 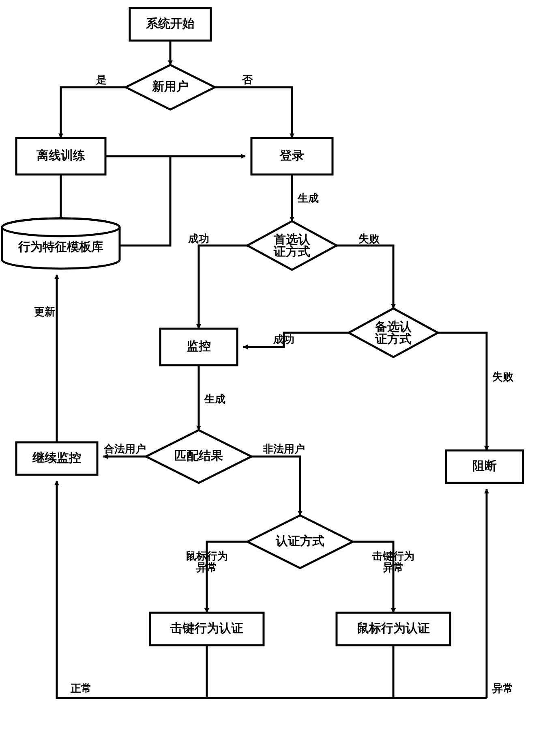 What do you see at coordinates (199, 239) in the screenshot?
I see `label-success-1: 成功` at bounding box center [199, 239].